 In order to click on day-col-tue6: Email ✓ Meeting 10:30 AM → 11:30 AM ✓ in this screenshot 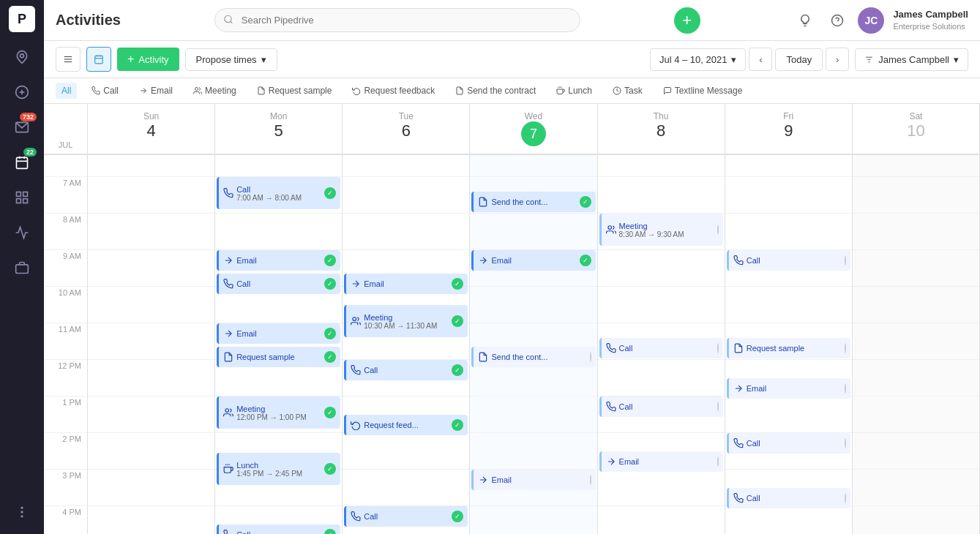, I will do `click(406, 345)`.